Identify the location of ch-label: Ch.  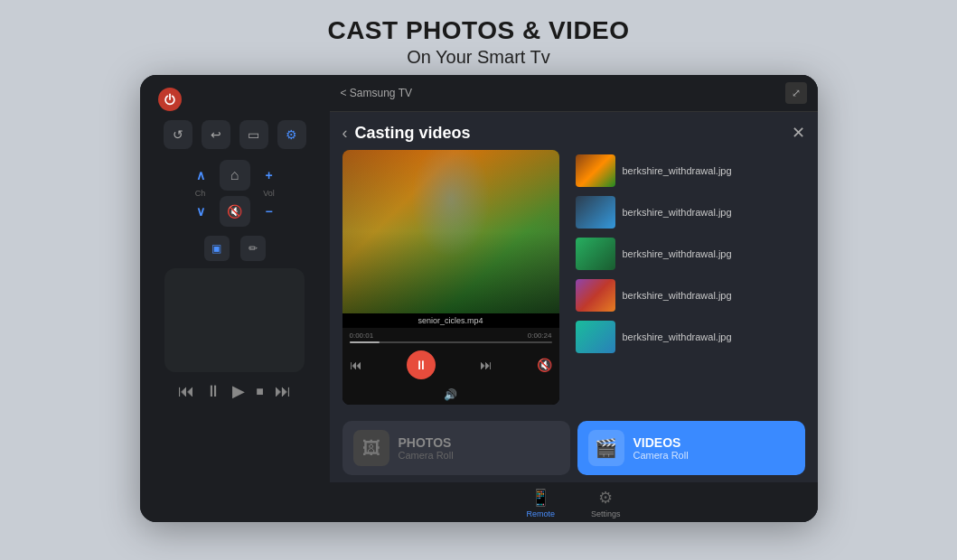
(201, 193).